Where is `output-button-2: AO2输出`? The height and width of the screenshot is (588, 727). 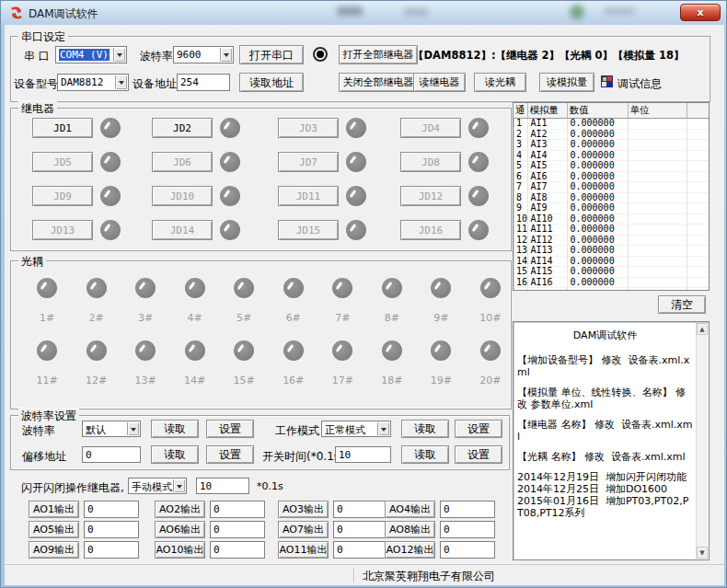 output-button-2: AO2输出 is located at coordinates (180, 510).